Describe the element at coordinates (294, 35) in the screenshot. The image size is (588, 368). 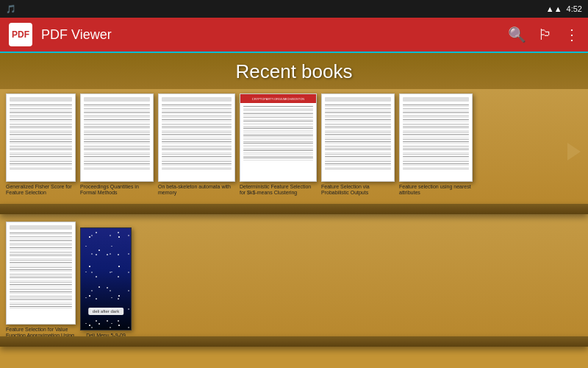
I see `app-bar: PDF PDF Viewer 🔍 🏳 ⋮` at that location.